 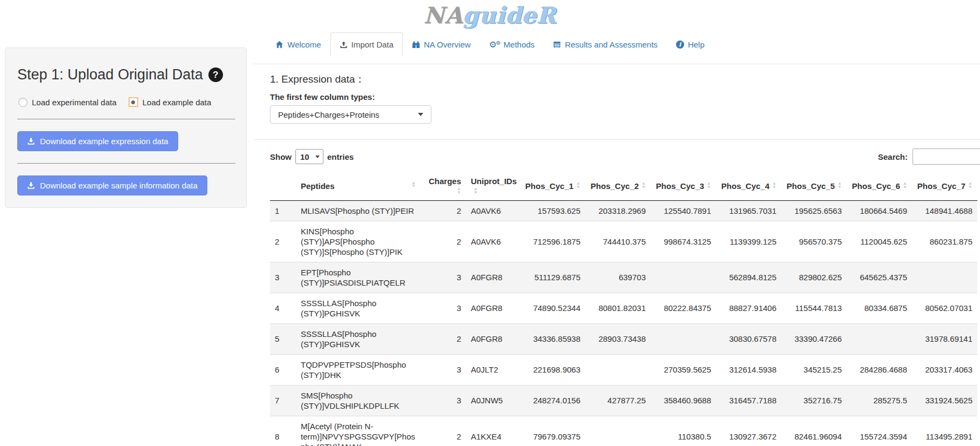 I want to click on column-header-phos_cyc_1: Phos_Cyc_1, so click(x=553, y=185).